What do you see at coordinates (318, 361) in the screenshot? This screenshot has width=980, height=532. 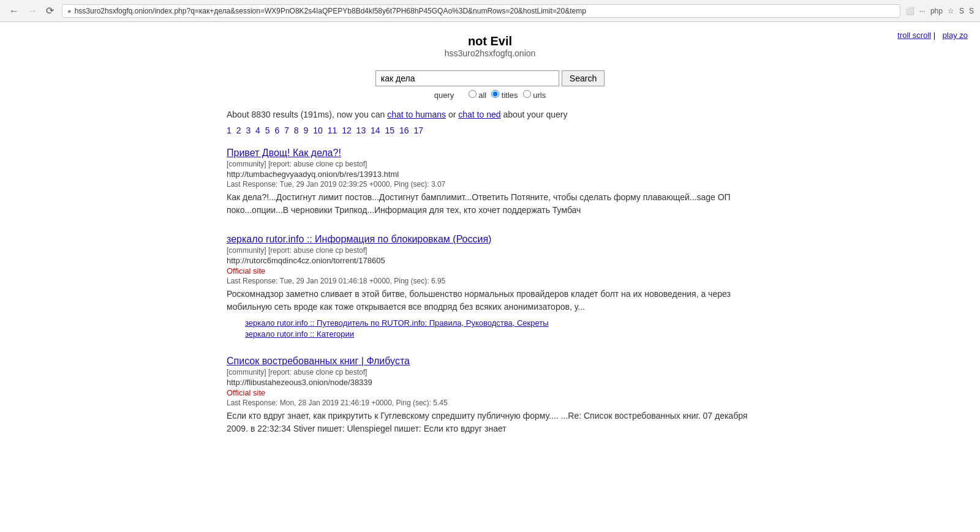 I see `result-title-link: Список востребованных книг | Флибуста` at bounding box center [318, 361].